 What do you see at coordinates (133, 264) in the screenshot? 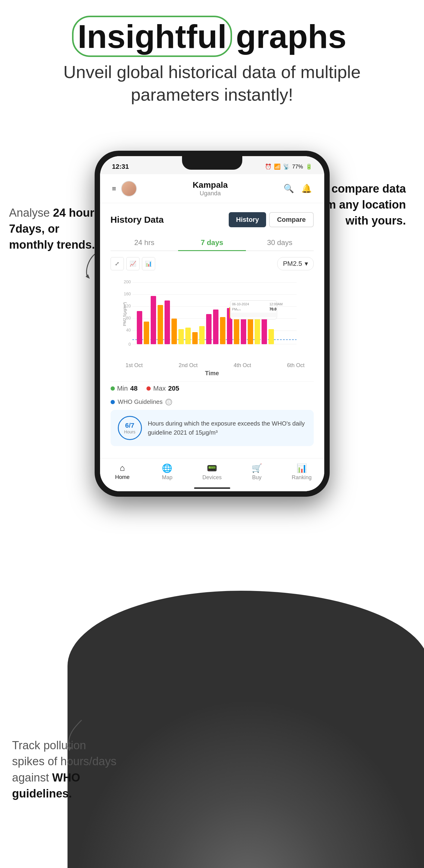
I see `chart-type-buttons: ⤢ 📈 📊` at bounding box center [133, 264].